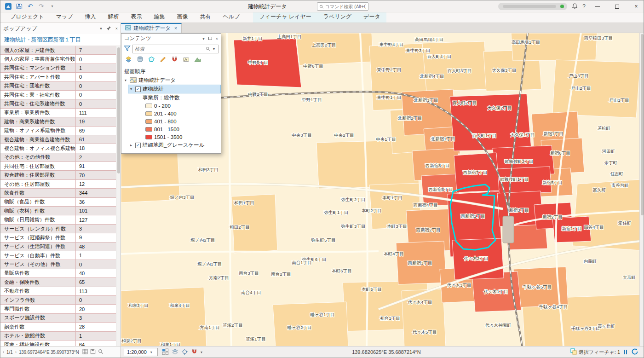 The width and height of the screenshot is (644, 358). Describe the element at coordinates (194, 352) in the screenshot. I see `snapping-magnet-icon` at that location.